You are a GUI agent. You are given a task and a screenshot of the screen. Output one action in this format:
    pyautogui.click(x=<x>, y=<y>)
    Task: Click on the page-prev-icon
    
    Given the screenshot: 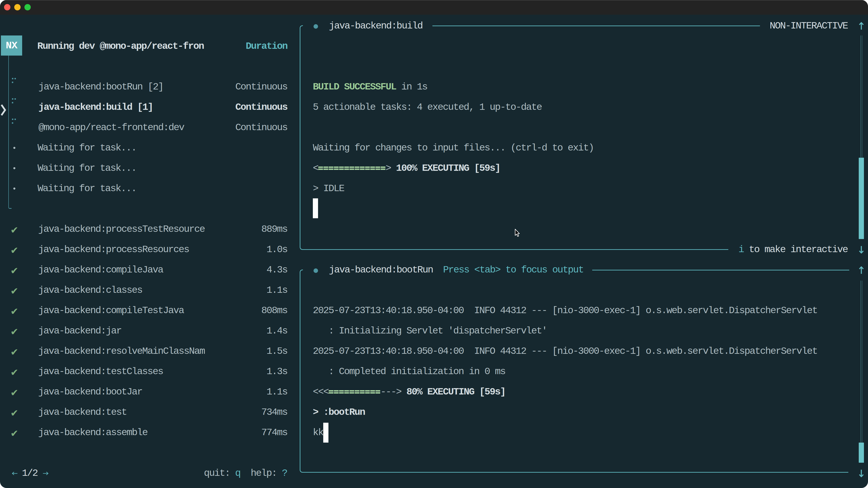 What is the action you would take?
    pyautogui.click(x=15, y=474)
    